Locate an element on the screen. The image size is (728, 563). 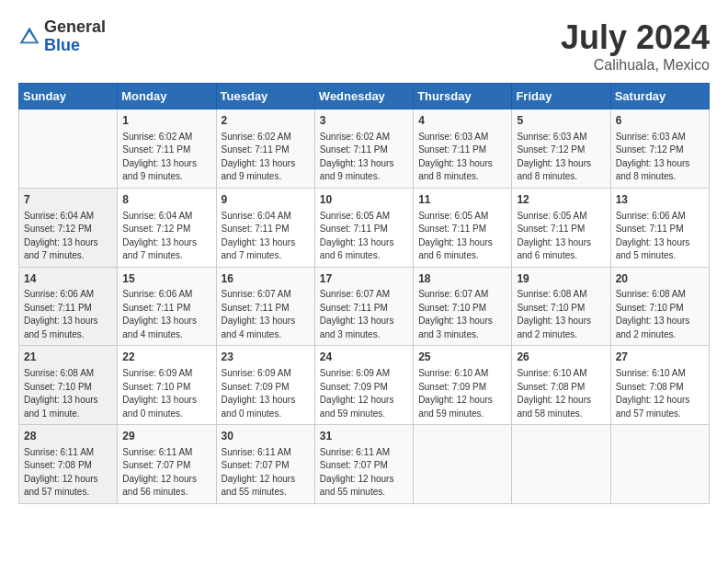
calendar-cell: 26Sunrise: 6:10 AM Sunset: 7:08 PM Dayli… is located at coordinates (561, 385).